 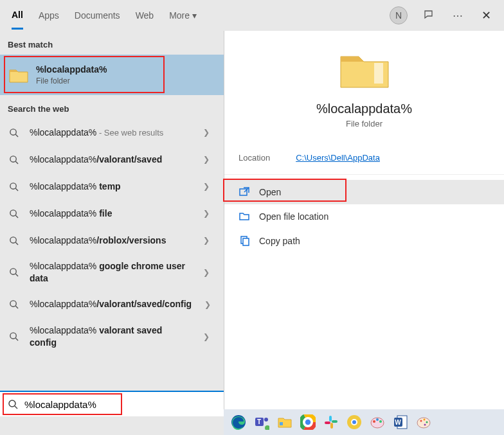 What do you see at coordinates (120, 405) in the screenshot?
I see `search-input` at bounding box center [120, 405].